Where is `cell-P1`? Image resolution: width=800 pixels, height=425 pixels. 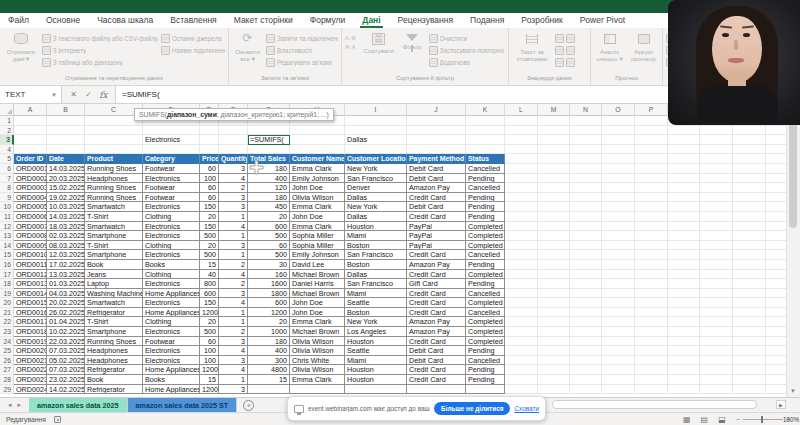 cell-P1 is located at coordinates (652, 121).